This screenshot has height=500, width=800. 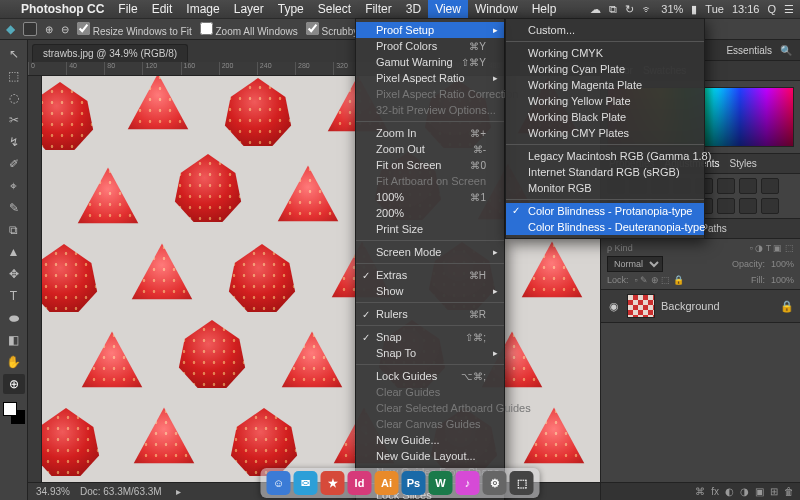 I want to click on menuitem-working-cmyk: Working CMYK, so click(x=605, y=53).